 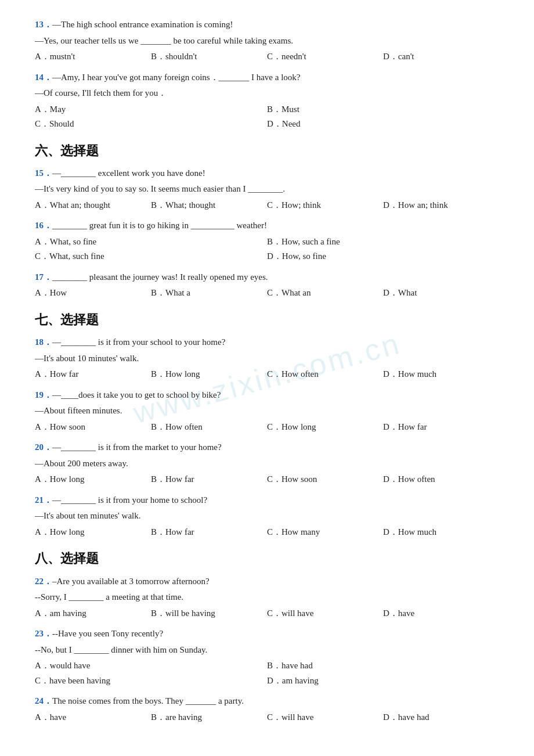 What do you see at coordinates (267, 427) in the screenshot?
I see `options-row: A．How soonB．How oftenC．How longD．How far` at bounding box center [267, 427].